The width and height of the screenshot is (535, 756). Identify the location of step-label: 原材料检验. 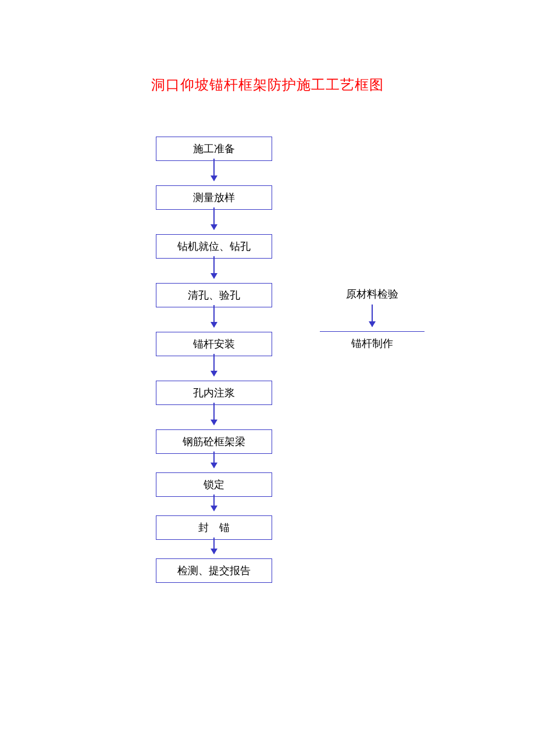
(372, 294).